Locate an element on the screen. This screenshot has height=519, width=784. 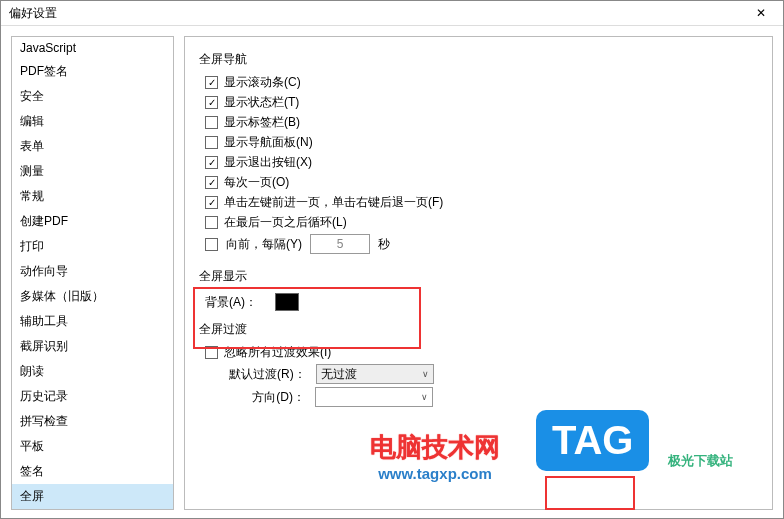
ignore-transition-label: 忽略所有过渡效果(I) is located at coordinates (278, 352).